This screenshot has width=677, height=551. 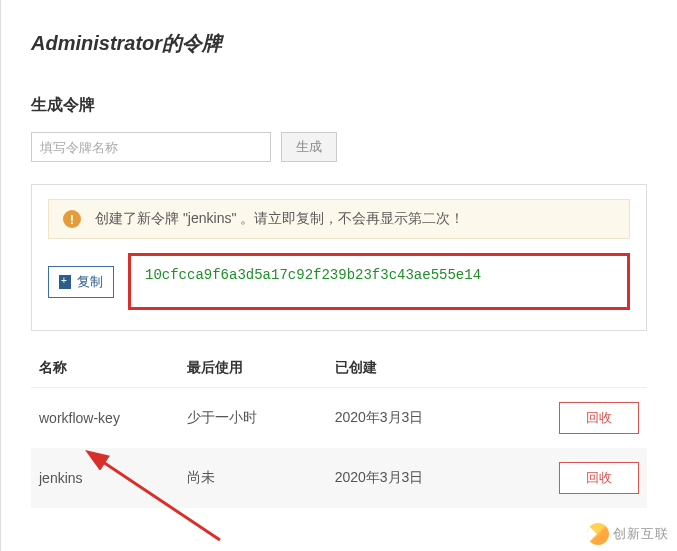 What do you see at coordinates (641, 534) in the screenshot?
I see `watermark-text: 创新互联` at bounding box center [641, 534].